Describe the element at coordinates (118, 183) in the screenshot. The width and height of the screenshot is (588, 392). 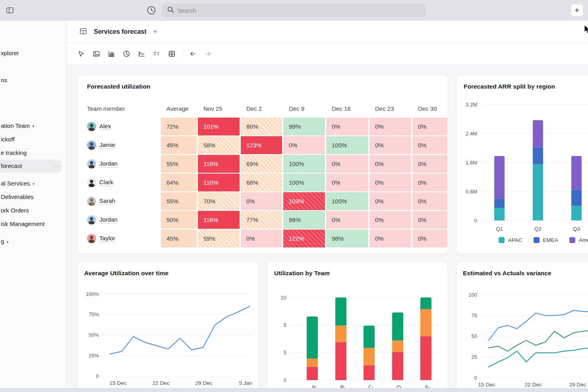
I see `table-row-clark: Clark` at that location.